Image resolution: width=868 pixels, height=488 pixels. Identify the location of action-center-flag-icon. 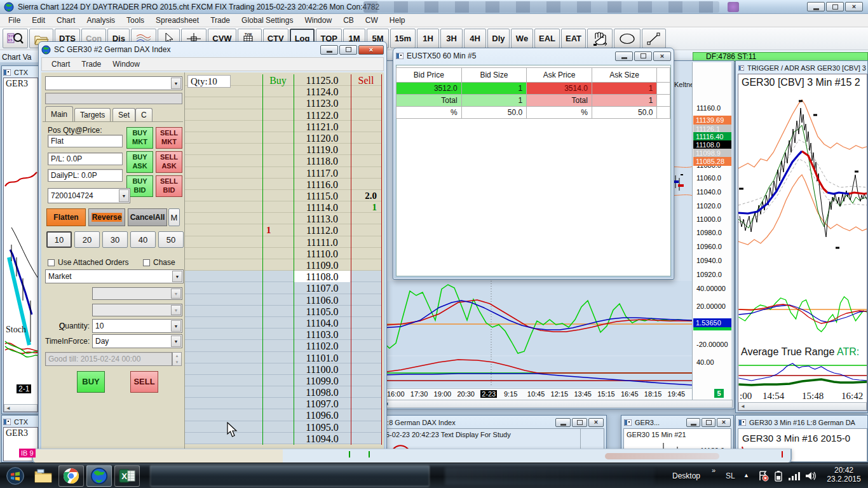
(763, 476).